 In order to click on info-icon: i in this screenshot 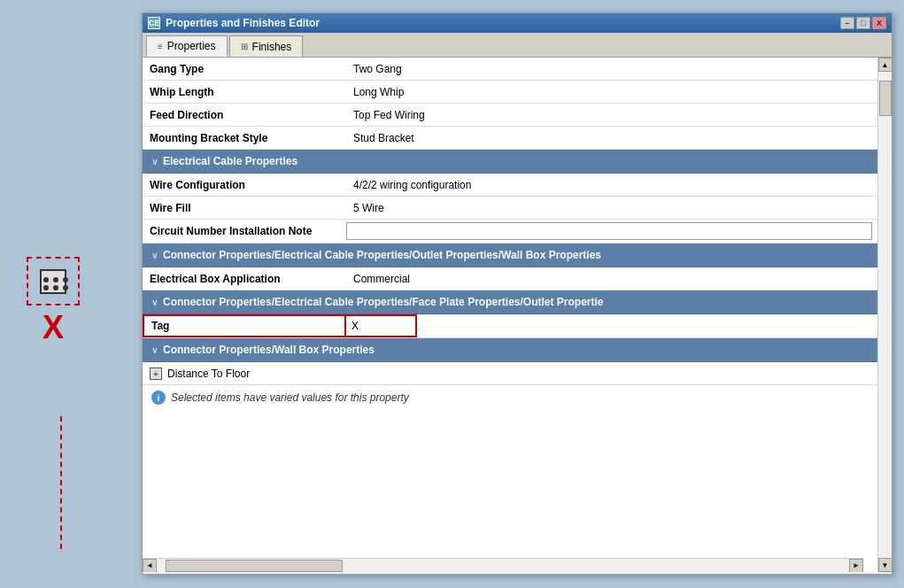, I will do `click(158, 398)`.